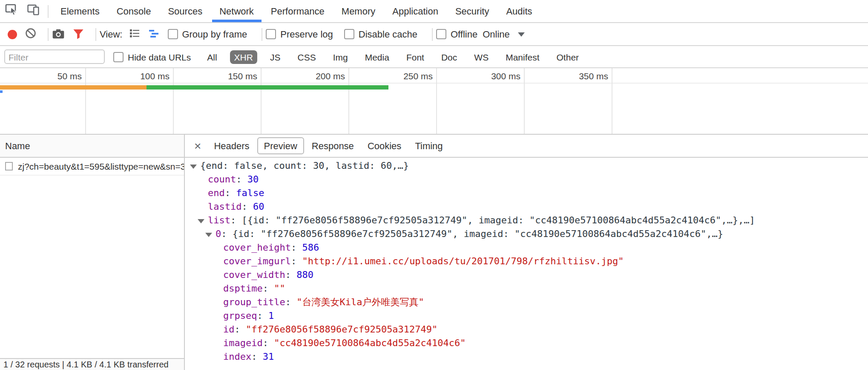 The height and width of the screenshot is (370, 868). I want to click on checkbox-disable-cache: Disable cache, so click(381, 34).